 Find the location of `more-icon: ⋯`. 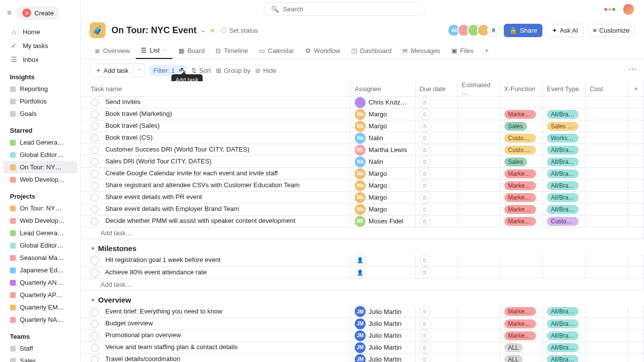

more-icon: ⋯ is located at coordinates (633, 69).